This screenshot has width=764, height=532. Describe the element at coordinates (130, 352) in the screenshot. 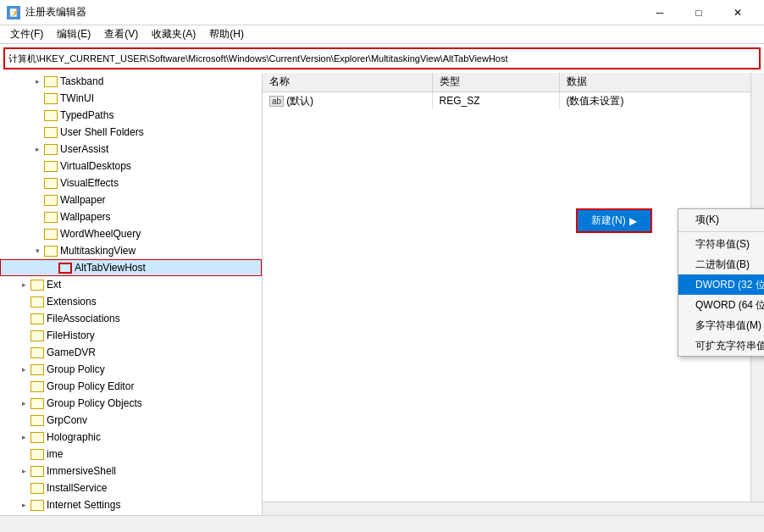

I see `tree-item-gamedvr: GameDVR` at that location.